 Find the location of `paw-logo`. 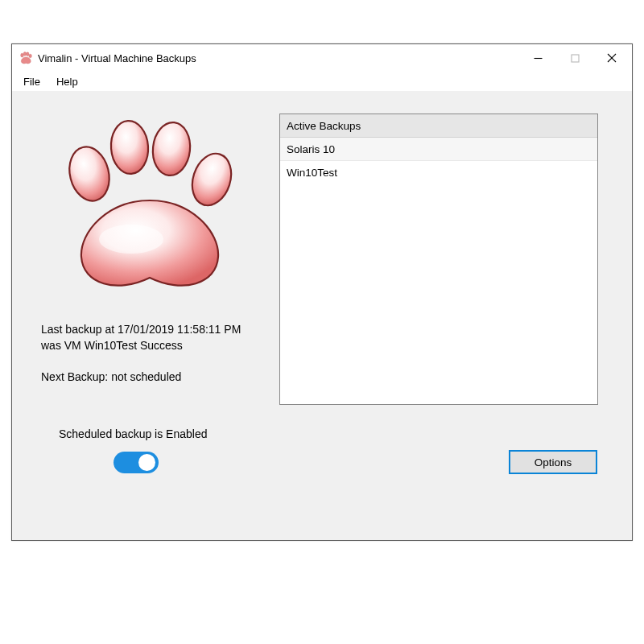

paw-logo is located at coordinates (150, 206).